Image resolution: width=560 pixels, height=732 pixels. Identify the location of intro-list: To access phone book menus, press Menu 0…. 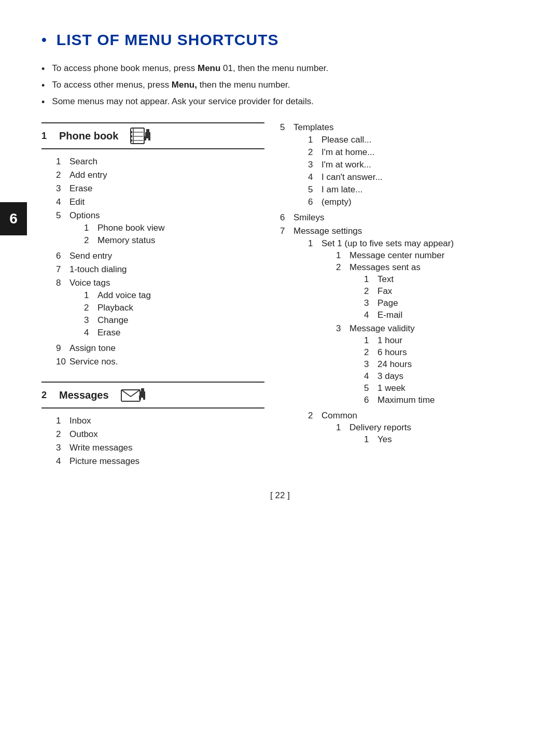
(280, 86).